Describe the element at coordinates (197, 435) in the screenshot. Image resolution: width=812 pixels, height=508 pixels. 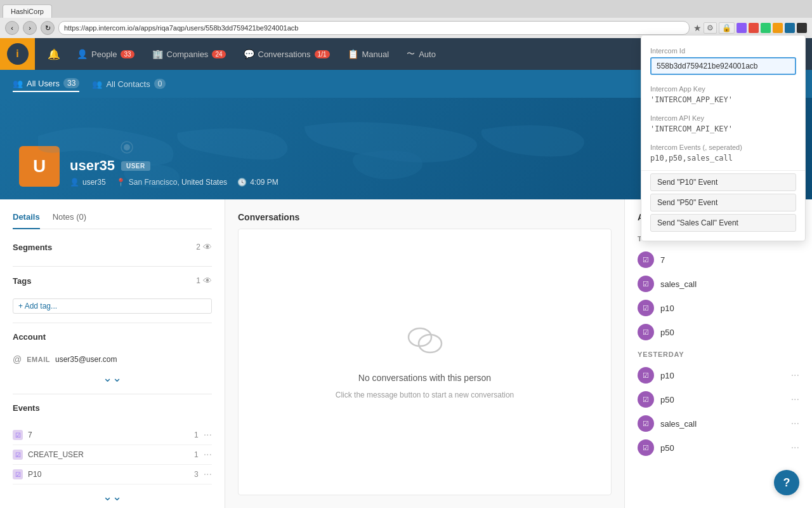
I see `event-count-7: 1` at that location.